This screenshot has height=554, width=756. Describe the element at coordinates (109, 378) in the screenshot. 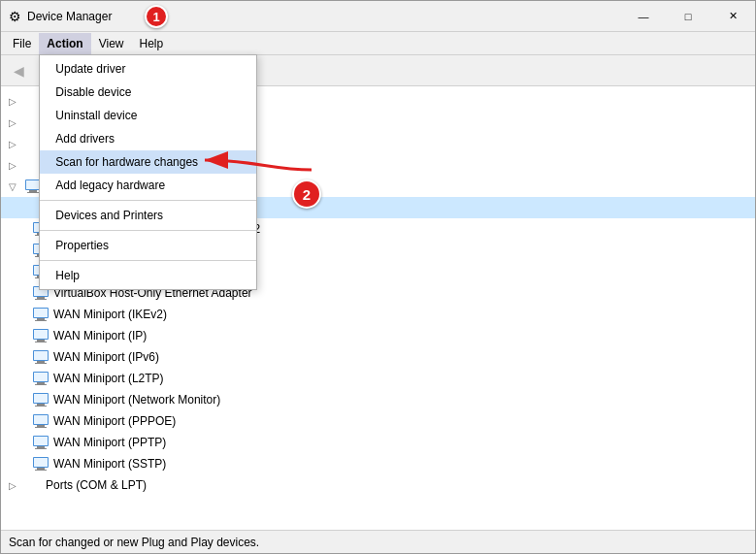

I see `item-label: WAN Miniport (L2TP)` at that location.